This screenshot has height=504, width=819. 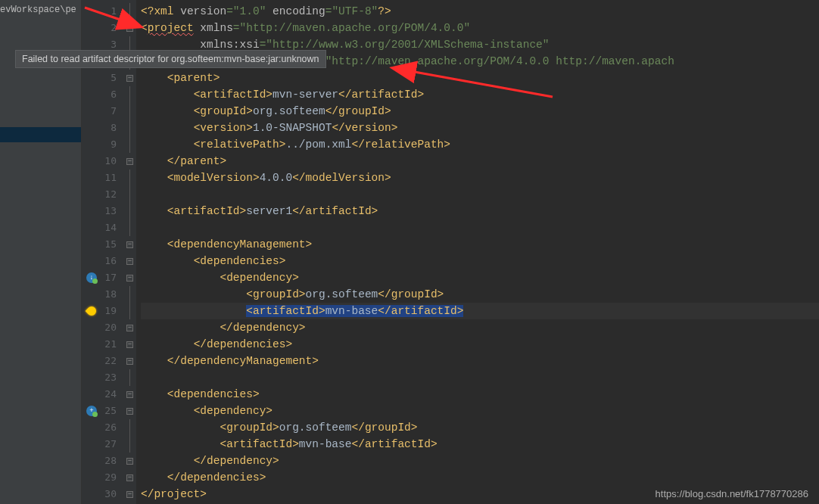 I want to click on line-number: 20, so click(x=111, y=328).